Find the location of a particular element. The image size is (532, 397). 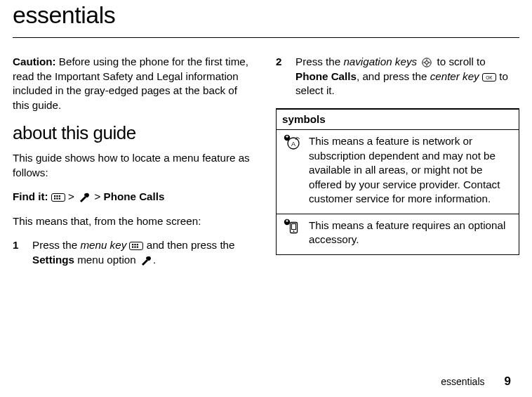

caution-label: Caution: is located at coordinates (34, 62).